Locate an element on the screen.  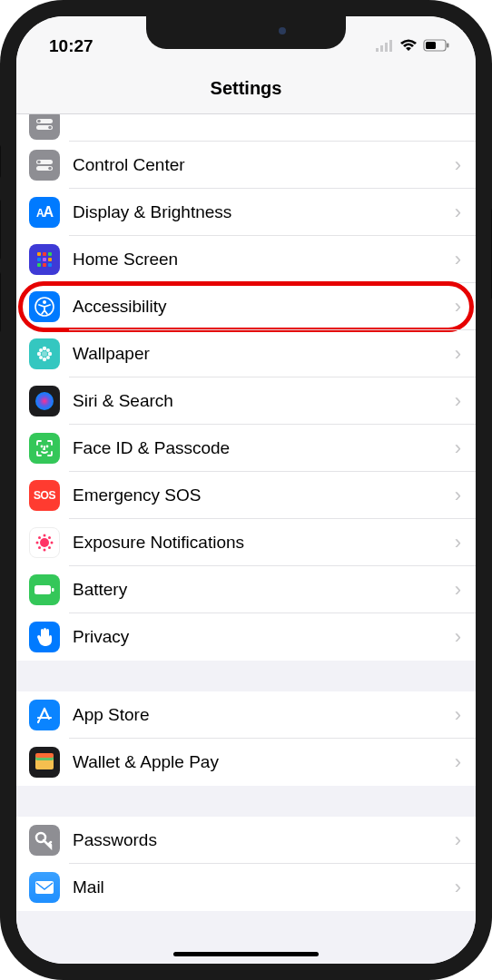
row-emergency-sos: SOS Emergency SOS › is located at coordinates (246, 495).